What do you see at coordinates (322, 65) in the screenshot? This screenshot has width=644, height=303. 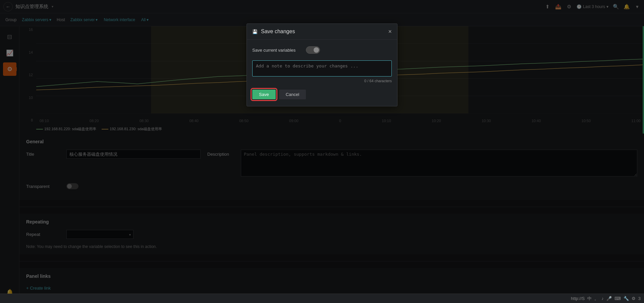 I see `save-changes-modal: 💾 Save changes × Save current variables …` at bounding box center [322, 65].